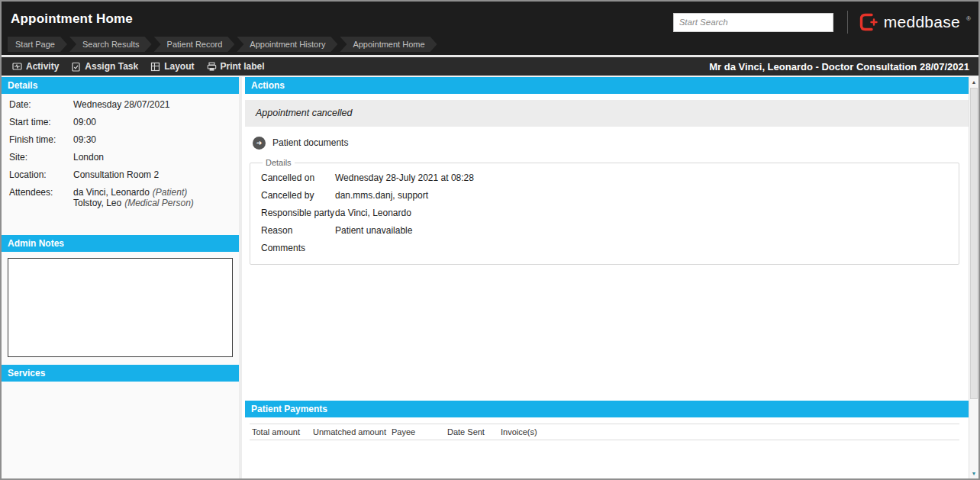  I want to click on vertical-scrollbar: ▲ ▼, so click(974, 278).